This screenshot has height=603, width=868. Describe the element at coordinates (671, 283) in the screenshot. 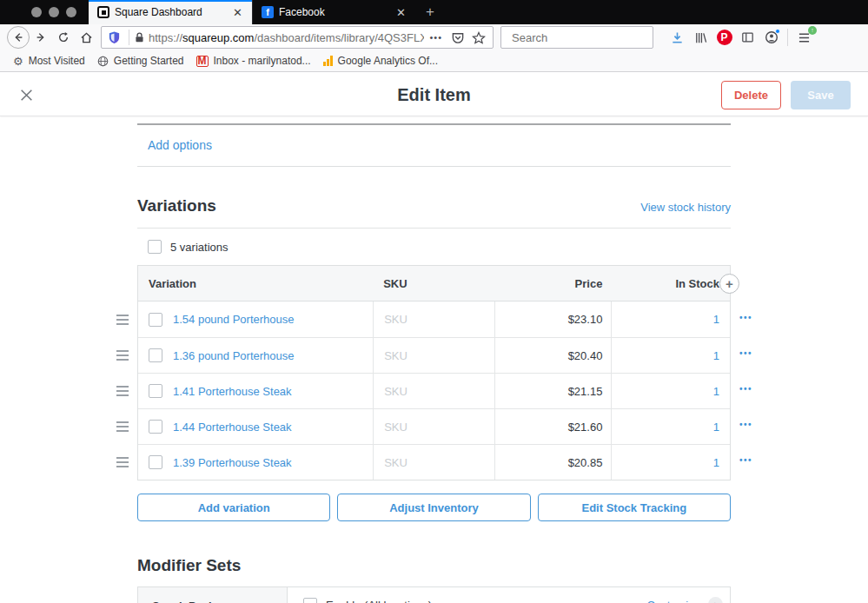

I see `column-header-in-stock: In Stock` at that location.